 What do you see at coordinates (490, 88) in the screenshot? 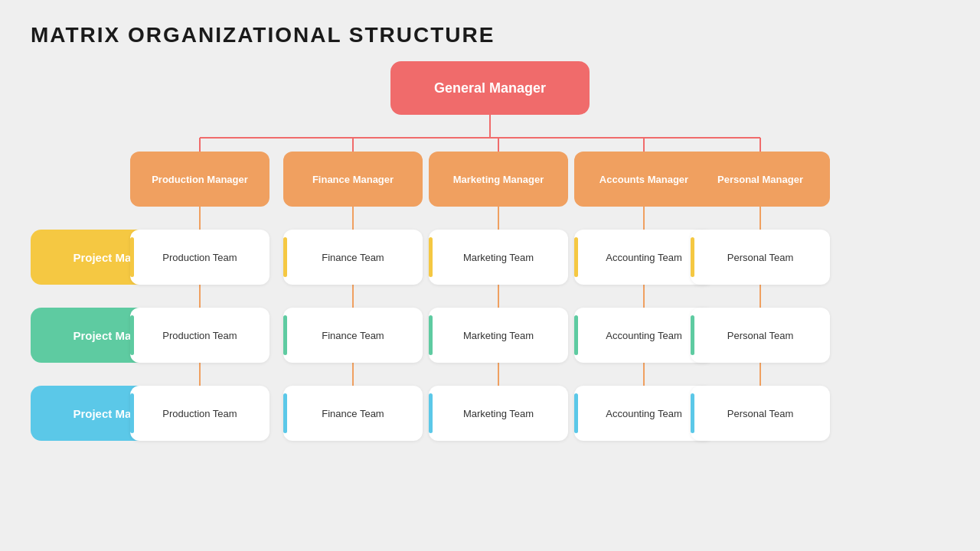
I see `general-manager-box: General Manager` at bounding box center [490, 88].